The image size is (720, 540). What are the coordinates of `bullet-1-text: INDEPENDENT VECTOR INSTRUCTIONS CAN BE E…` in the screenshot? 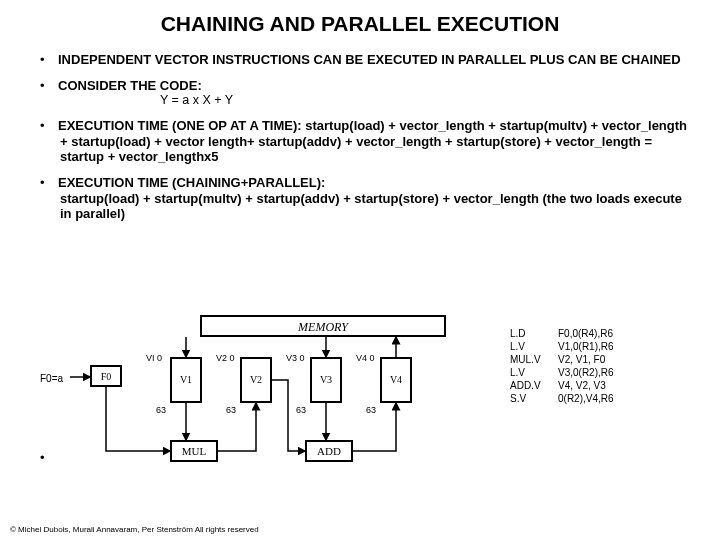 It's located at (370, 60).